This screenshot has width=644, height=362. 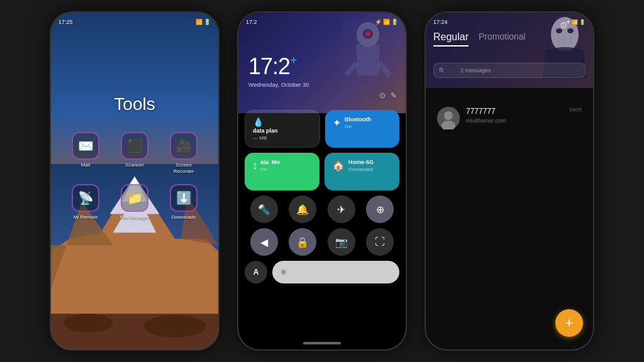 I want to click on bluetooth-tile: ✦ Bluetooth On, so click(x=362, y=129).